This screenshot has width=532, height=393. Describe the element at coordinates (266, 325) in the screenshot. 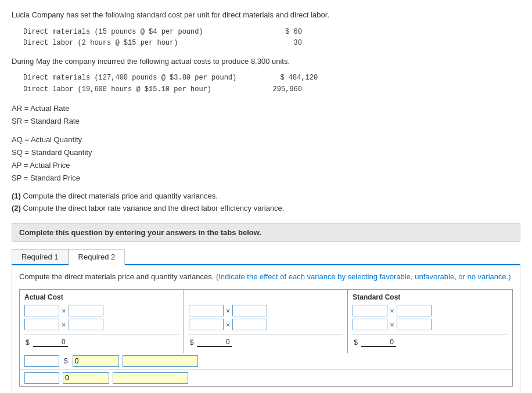

I see `middle-row-2: ×` at that location.